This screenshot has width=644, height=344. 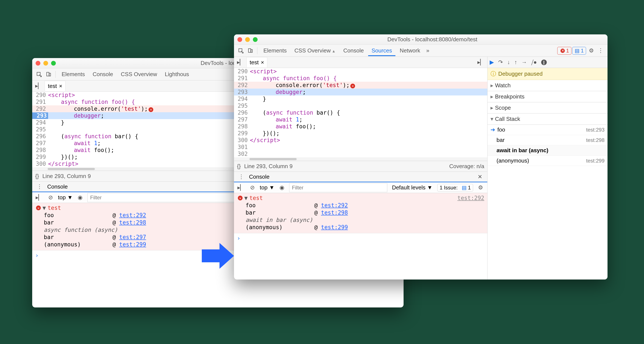 I want to click on resume-icon: ▶, so click(x=492, y=62).